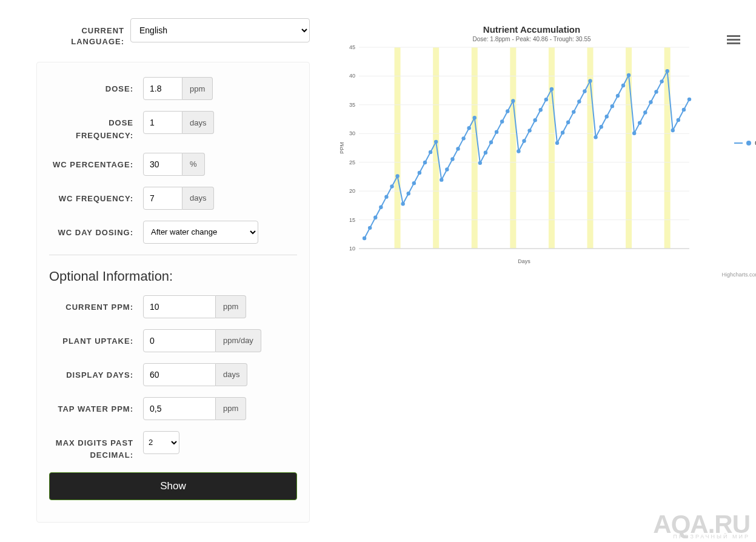 The width and height of the screenshot is (756, 542). I want to click on chart-title: Nutrient Accumulation, so click(532, 29).